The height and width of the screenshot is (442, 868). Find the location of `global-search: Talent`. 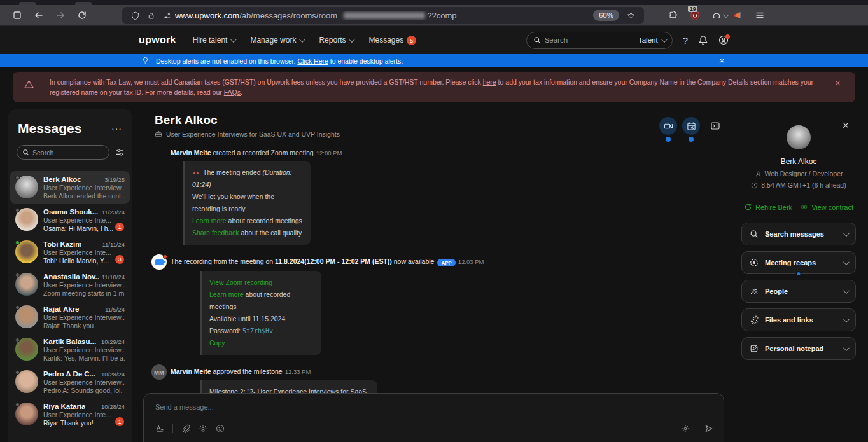

global-search: Talent is located at coordinates (599, 41).